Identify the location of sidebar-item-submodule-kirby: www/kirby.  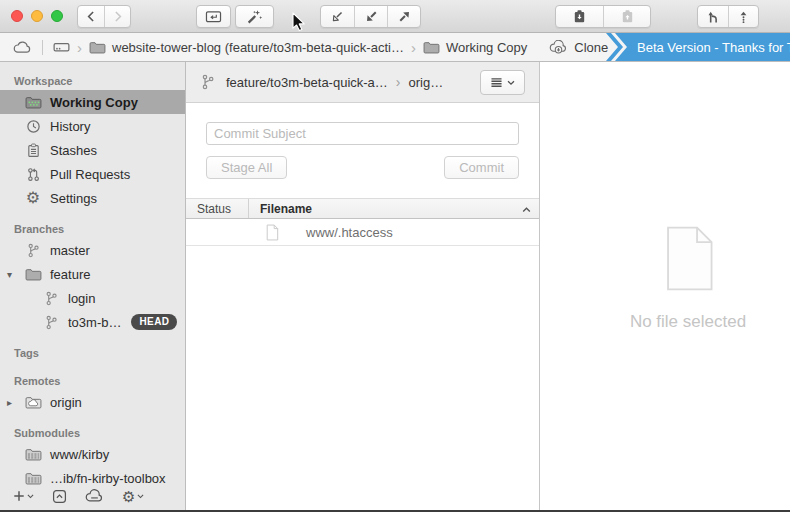
(92, 454).